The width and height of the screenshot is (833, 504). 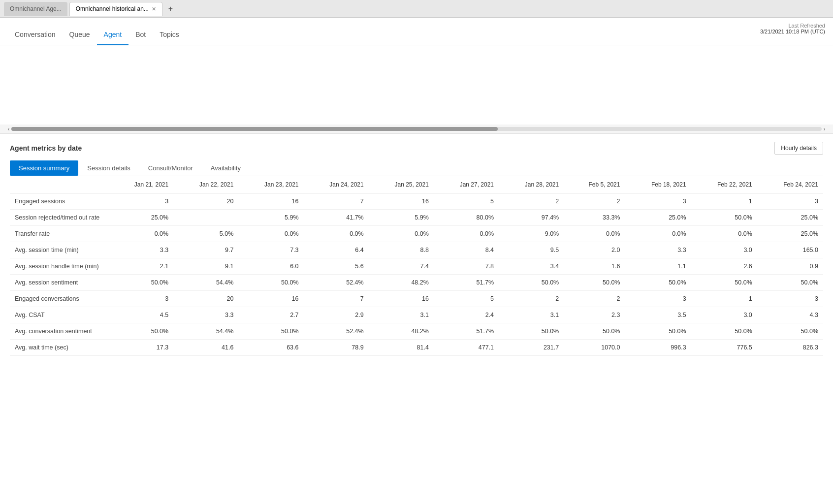 What do you see at coordinates (59, 250) in the screenshot?
I see `row-label-3: Avg. session time (min)` at bounding box center [59, 250].